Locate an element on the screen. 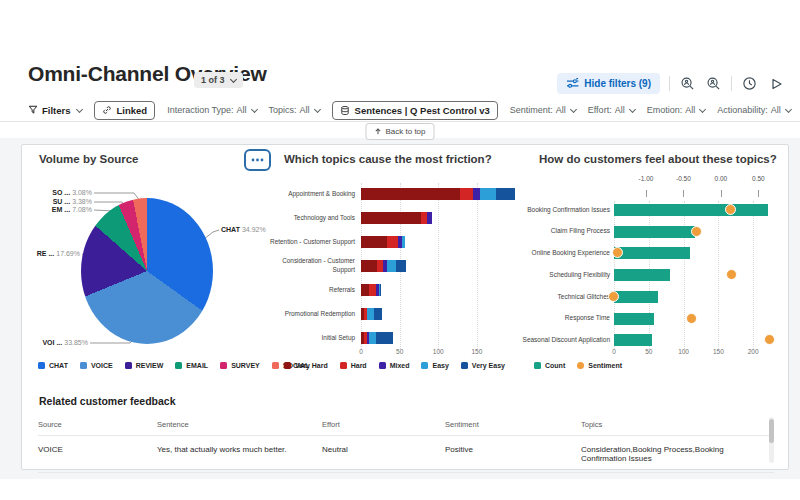 Image resolution: width=800 pixels, height=500 pixels. ellipsis-icon is located at coordinates (258, 160).